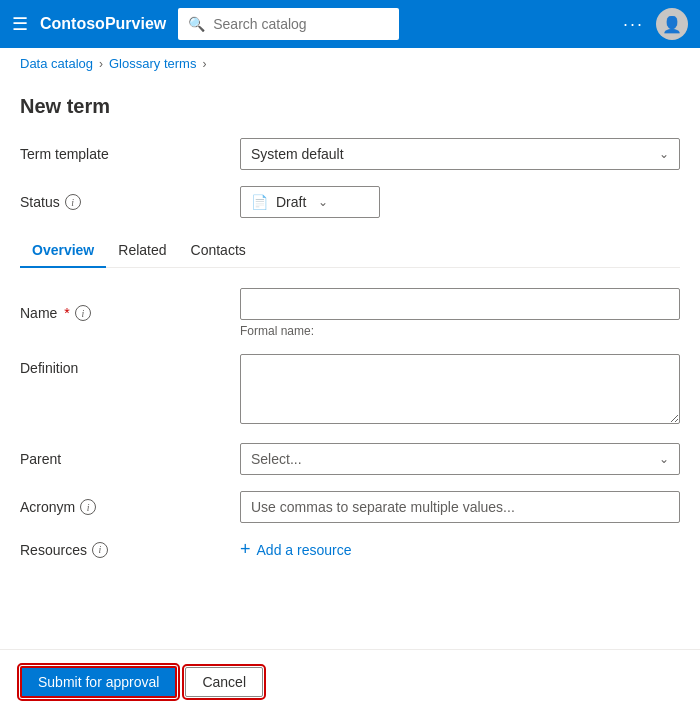 The image size is (700, 714). Describe the element at coordinates (460, 154) in the screenshot. I see `term-template-dropdown: System default ⌄` at that location.